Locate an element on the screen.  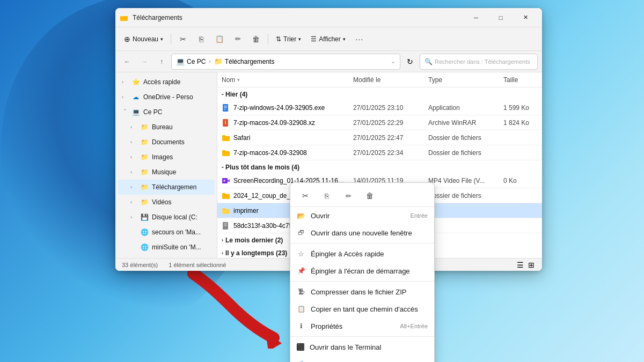
ctx-cut-button: ✂ is located at coordinates (305, 196).